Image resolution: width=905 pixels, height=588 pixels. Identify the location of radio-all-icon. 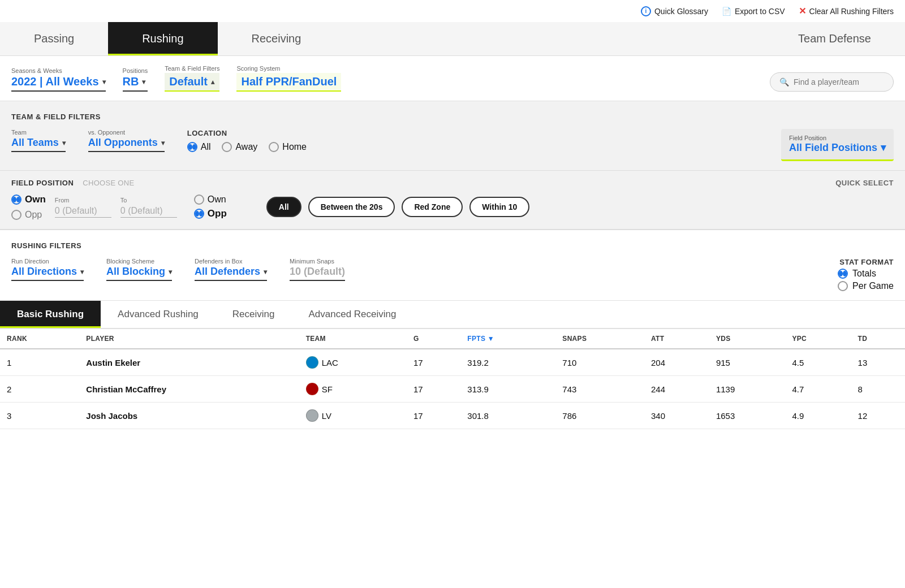
(192, 147).